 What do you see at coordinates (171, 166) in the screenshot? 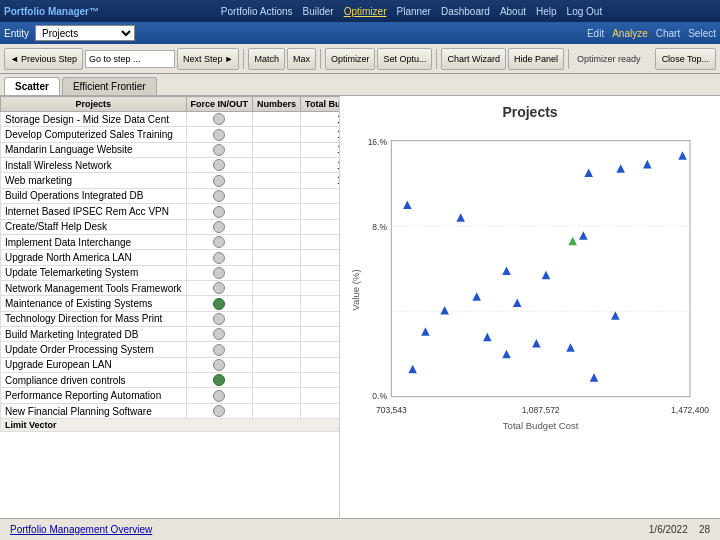
I see `table-row: Install Wireless Network11.6034%1,189,50…` at bounding box center [171, 166].